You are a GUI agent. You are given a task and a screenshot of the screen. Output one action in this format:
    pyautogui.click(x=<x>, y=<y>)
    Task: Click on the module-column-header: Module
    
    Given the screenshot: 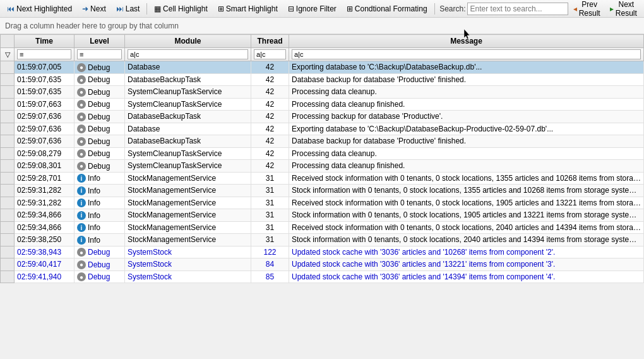 What is the action you would take?
    pyautogui.click(x=188, y=42)
    